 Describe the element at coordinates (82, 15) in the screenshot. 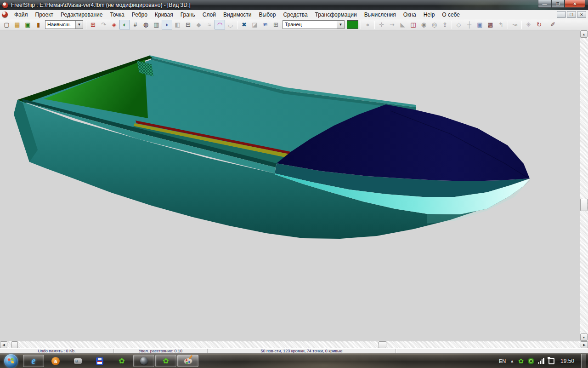

I see `menu-item-edit: Редактирование` at that location.